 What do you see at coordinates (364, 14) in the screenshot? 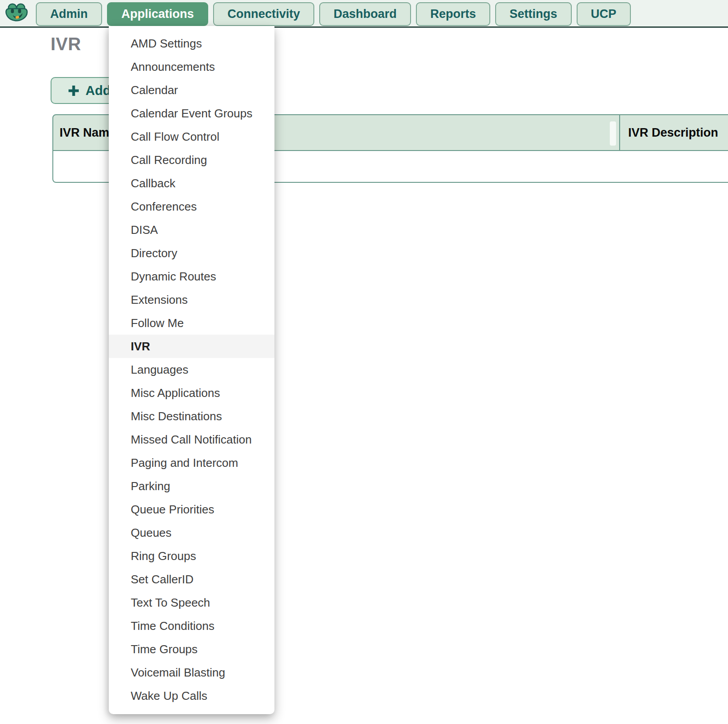
I see `top-navbar: Admin Applications Connectivity Dashboar…` at bounding box center [364, 14].